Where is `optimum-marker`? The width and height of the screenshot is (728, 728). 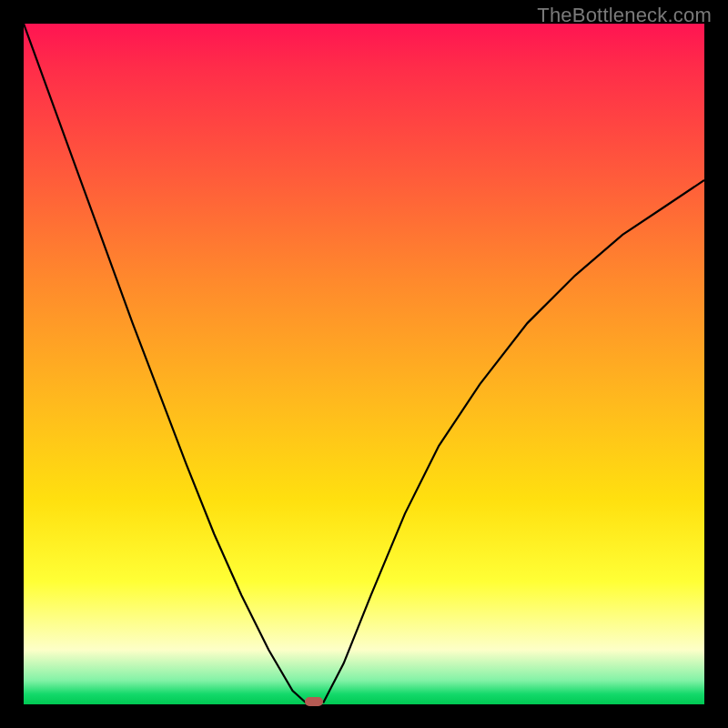
optimum-marker is located at coordinates (314, 702).